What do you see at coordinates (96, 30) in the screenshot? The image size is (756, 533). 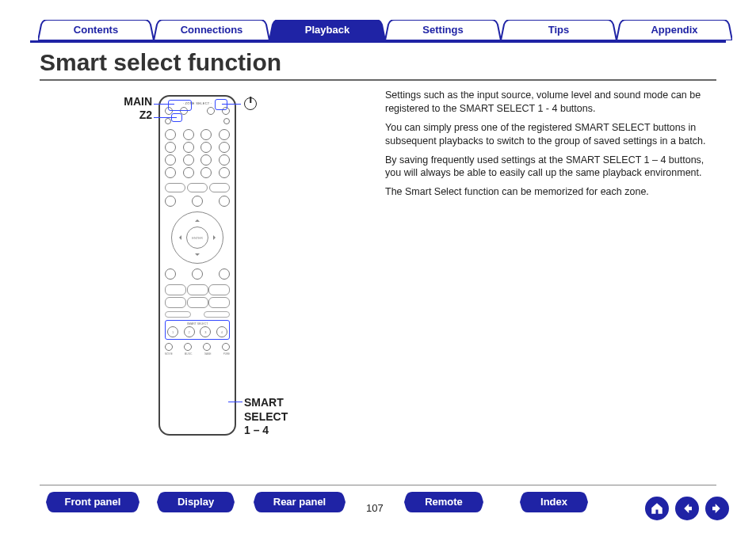 I see `tab-contents: Contents` at bounding box center [96, 30].